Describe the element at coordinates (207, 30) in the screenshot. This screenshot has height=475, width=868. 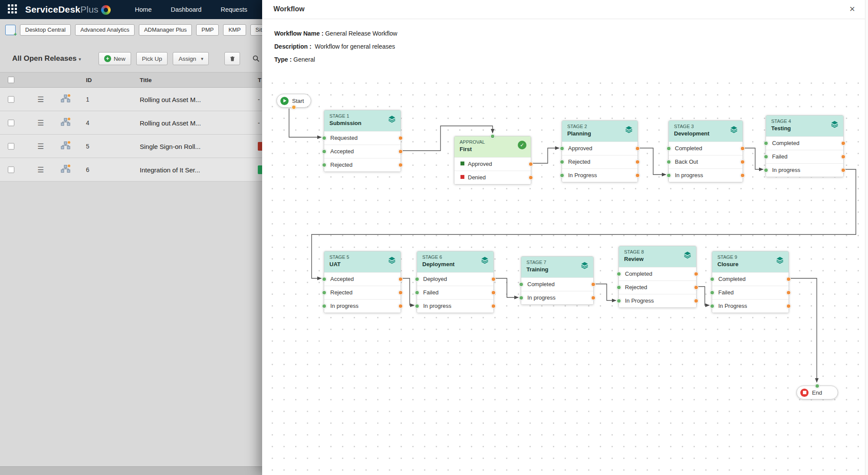
I see `tab-pmp: PMP` at that location.